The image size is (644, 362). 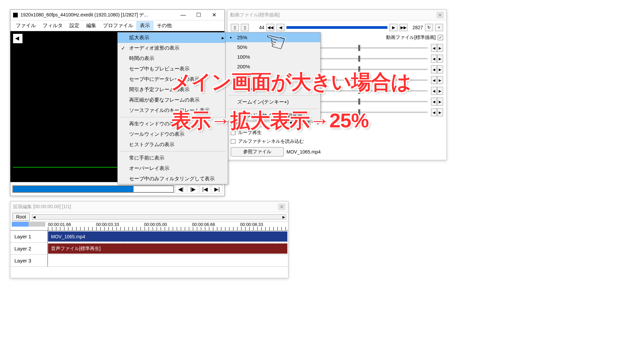 I want to click on step-back-button: ◀|, so click(x=181, y=189).